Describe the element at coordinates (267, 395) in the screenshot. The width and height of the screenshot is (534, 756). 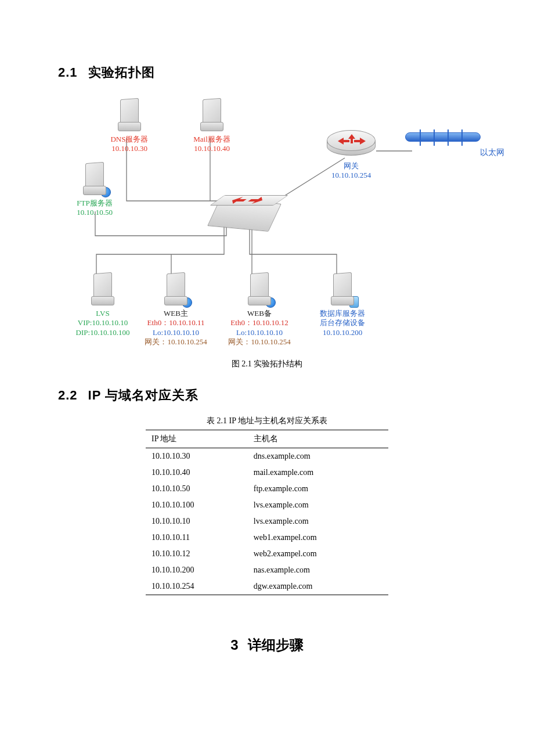
I see `section-2-2-heading: 2.2IP 与域名对应关系` at that location.